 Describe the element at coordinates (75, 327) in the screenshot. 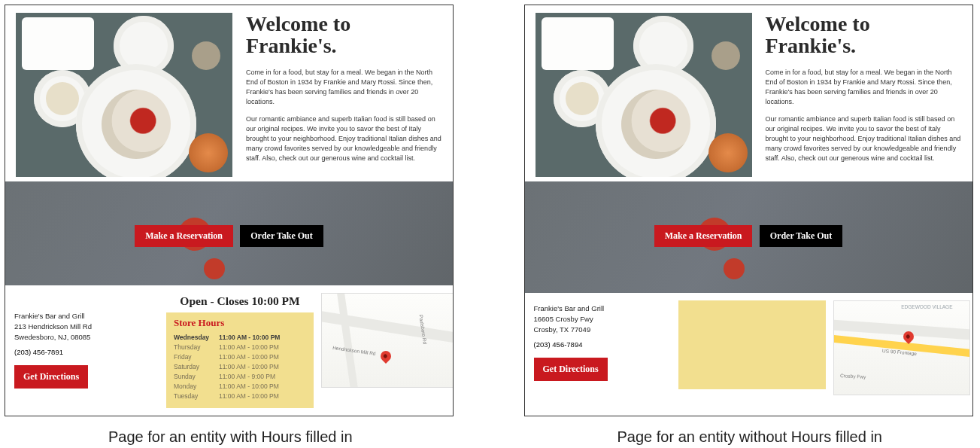

I see `location-address: Frankie's Bar and Grill 213 Hendrickson …` at that location.